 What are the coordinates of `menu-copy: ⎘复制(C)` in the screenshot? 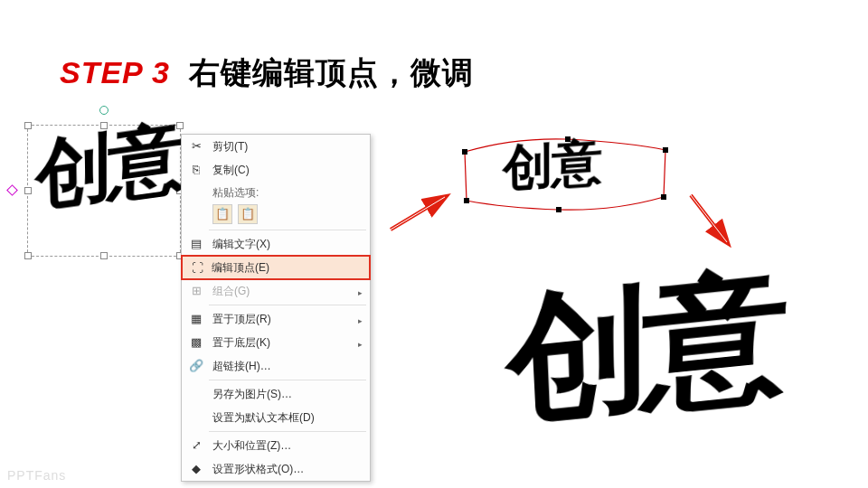 It's located at (276, 170).